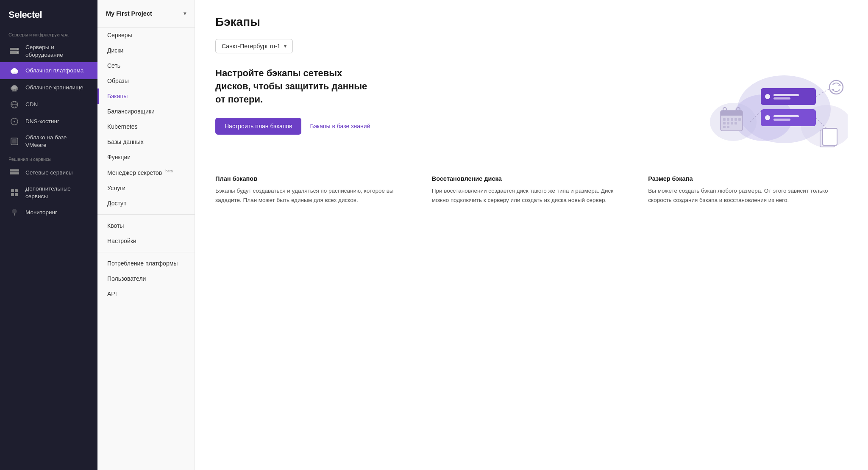  Describe the element at coordinates (748, 196) in the screenshot. I see `info-card-text-2: Вы можете создать бэкап любого размера. …` at that location.